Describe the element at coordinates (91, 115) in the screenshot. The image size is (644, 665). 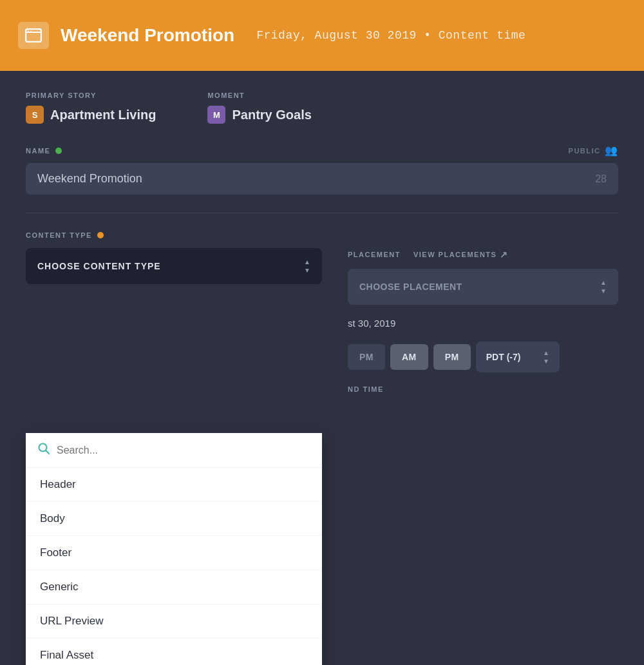
I see `primary-story-item: S Apartment Living` at that location.